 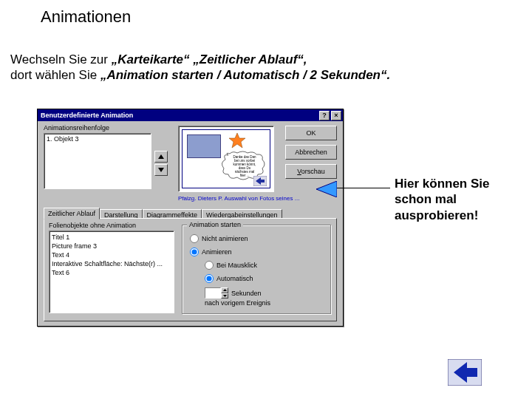 I want to click on arrow-left-icon, so click(x=465, y=372).